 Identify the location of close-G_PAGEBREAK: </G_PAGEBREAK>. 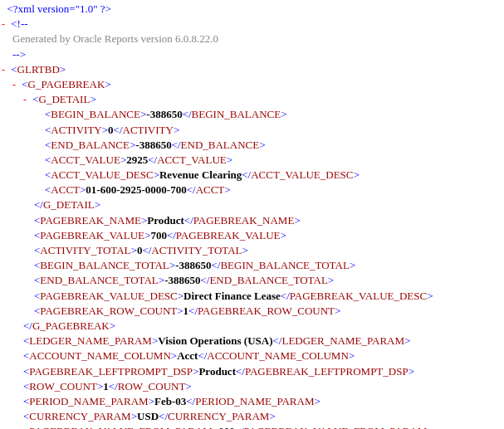
(252, 326).